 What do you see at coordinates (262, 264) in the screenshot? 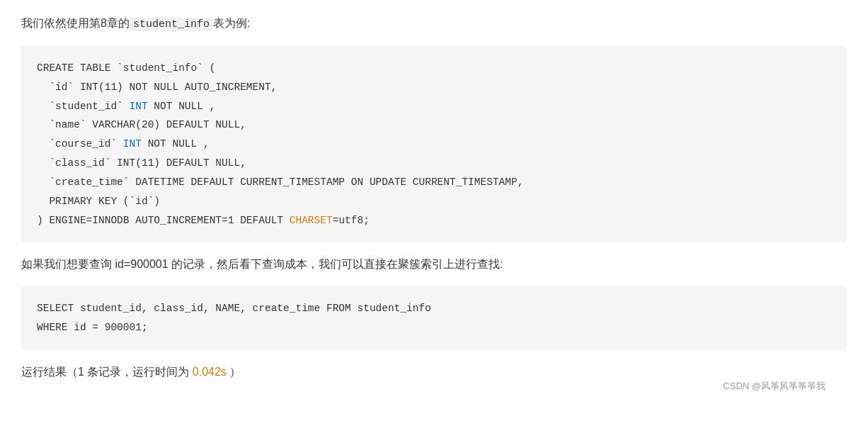
I see `description-text: 如果我们想要查询 id=900001 的记录，然后看下查询成本，我们可以直接在聚…` at bounding box center [262, 264].